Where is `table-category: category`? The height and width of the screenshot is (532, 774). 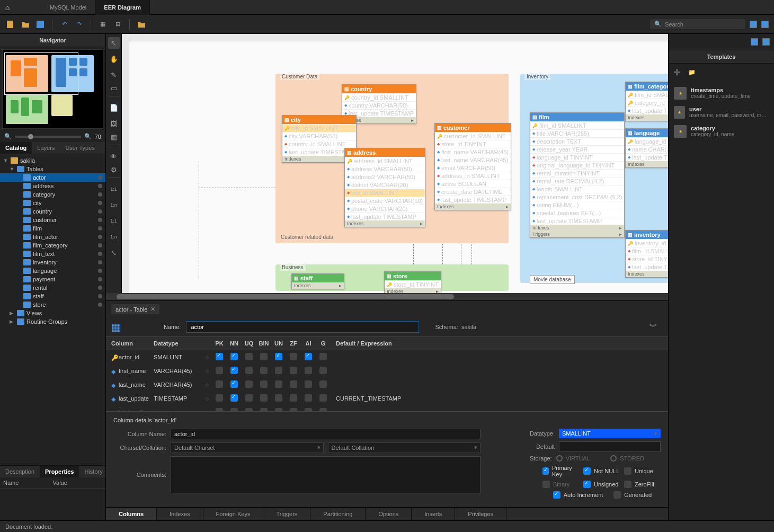 table-category: category is located at coordinates (53, 194).